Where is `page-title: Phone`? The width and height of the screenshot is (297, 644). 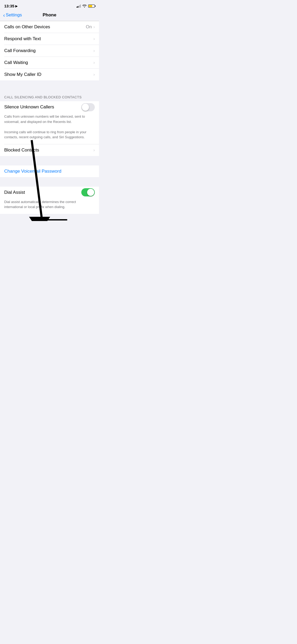 page-title: Phone is located at coordinates (50, 15).